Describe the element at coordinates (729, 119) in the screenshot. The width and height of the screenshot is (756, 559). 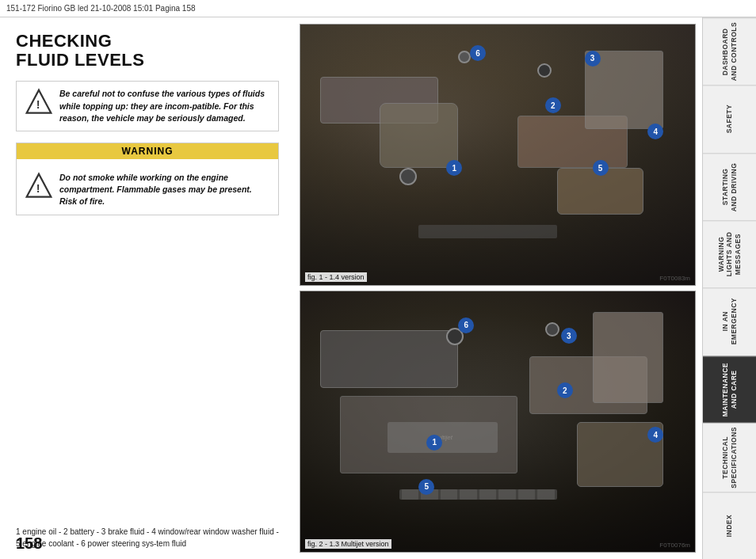
I see `sidebar-item-safety: SAFETY` at that location.